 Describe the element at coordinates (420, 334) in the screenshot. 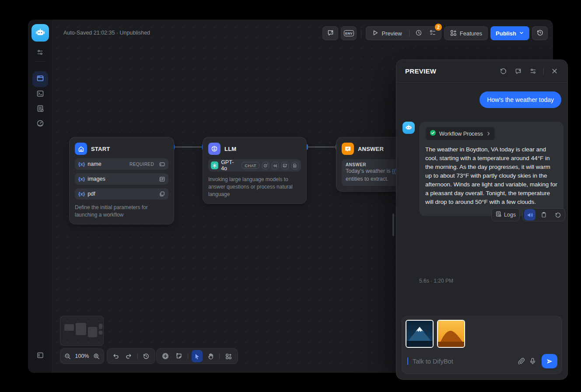

I see `attached-image-blue-mountain` at that location.